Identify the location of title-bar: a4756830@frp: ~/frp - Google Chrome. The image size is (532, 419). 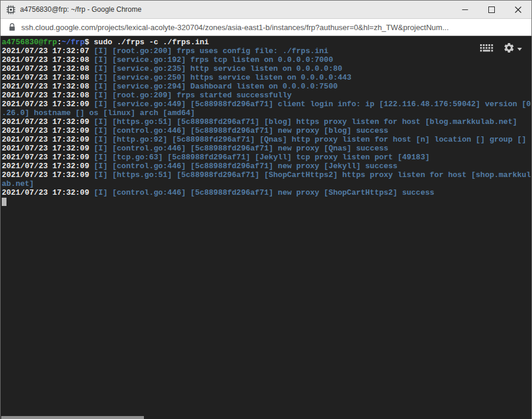
(266, 9).